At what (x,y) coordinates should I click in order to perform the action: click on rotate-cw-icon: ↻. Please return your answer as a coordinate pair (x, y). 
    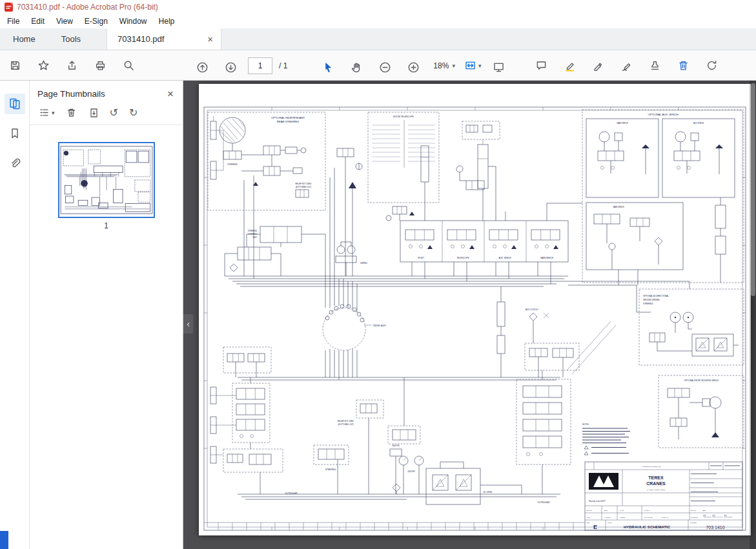
    Looking at the image, I should click on (133, 113).